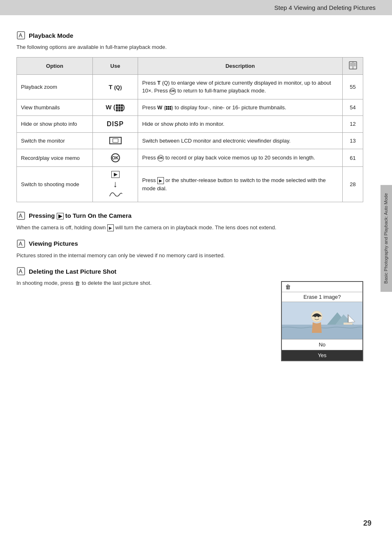 This screenshot has width=392, height=540. What do you see at coordinates (190, 271) in the screenshot?
I see `deleting-last-header: Deleting the Last Picture Shot` at bounding box center [190, 271].